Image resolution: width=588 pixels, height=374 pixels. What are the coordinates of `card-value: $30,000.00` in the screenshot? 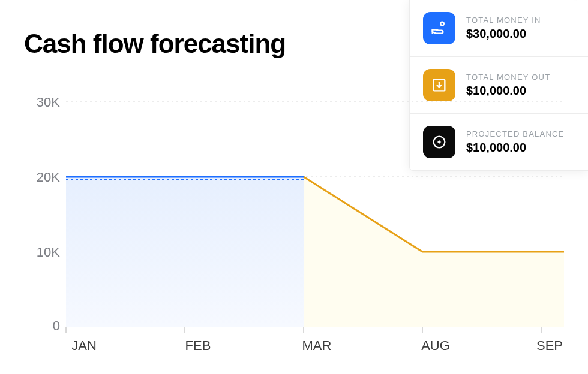 It's located at (504, 34).